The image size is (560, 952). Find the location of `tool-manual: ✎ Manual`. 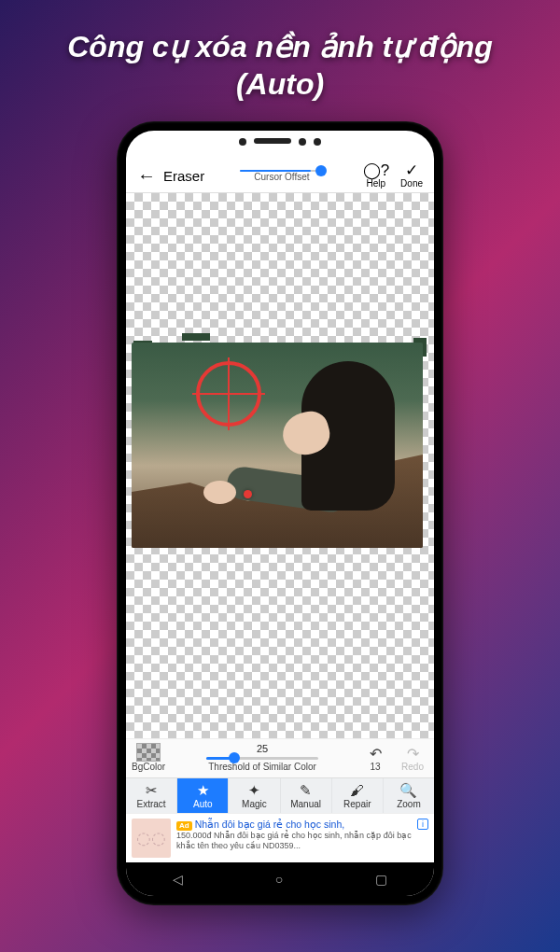

tool-manual: ✎ Manual is located at coordinates (306, 795).